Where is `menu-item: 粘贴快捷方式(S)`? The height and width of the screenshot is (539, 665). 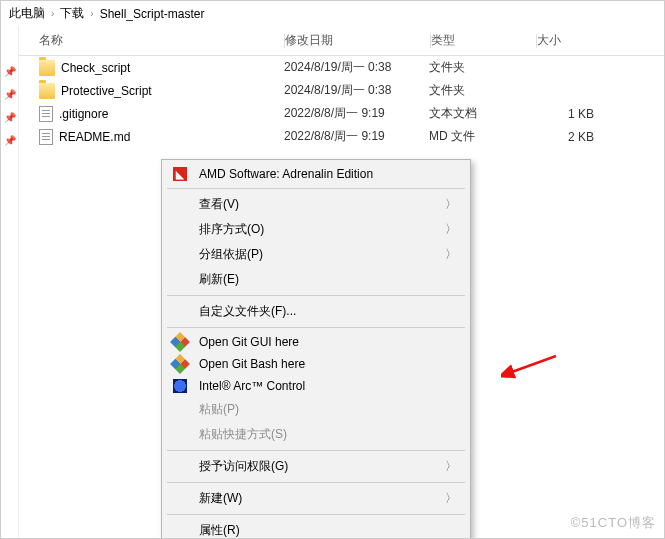
menu-item: 粘贴快捷方式(S) is located at coordinates (316, 434).